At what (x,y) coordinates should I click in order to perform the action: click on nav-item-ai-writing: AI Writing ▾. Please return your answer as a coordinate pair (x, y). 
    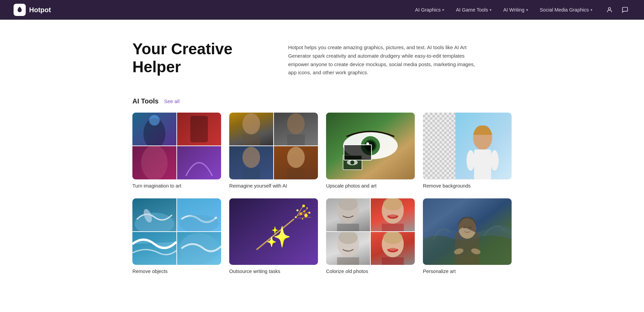
    Looking at the image, I should click on (516, 10).